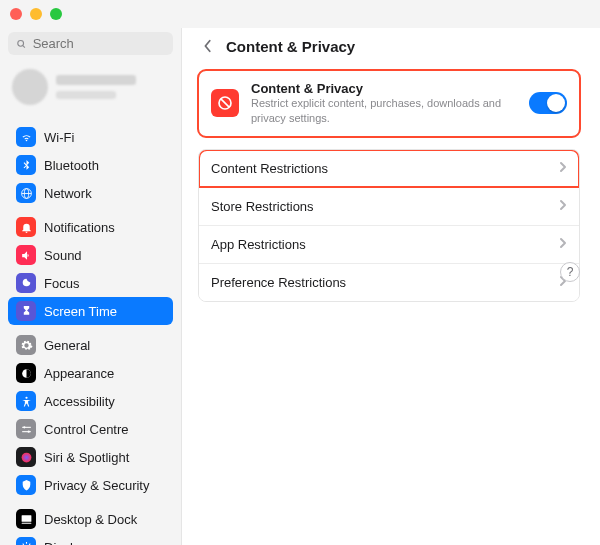  Describe the element at coordinates (90, 193) in the screenshot. I see `sidebar-item-network: Network` at that location.